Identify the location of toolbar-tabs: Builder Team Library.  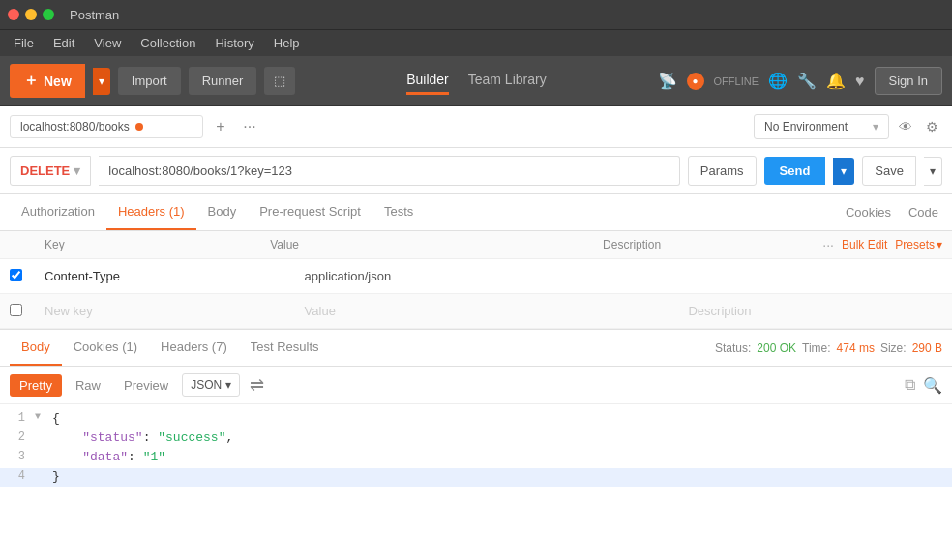
(476, 81).